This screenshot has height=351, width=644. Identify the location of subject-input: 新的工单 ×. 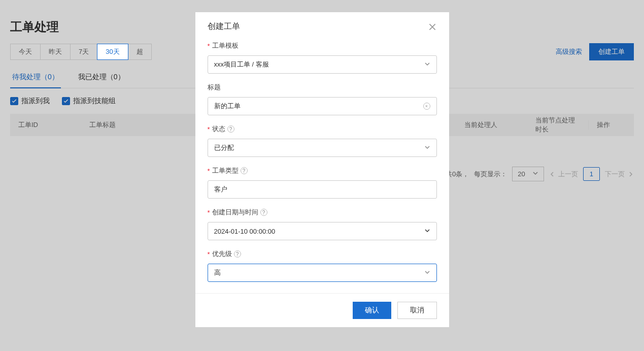
(322, 106).